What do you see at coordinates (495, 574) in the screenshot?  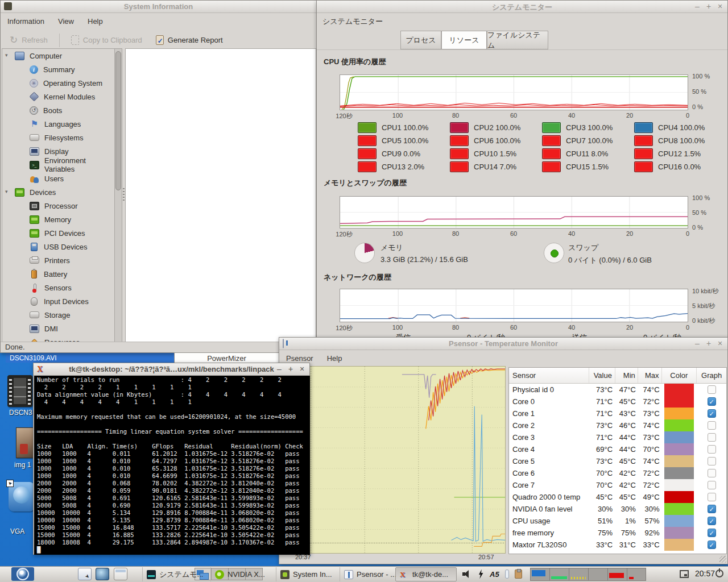 I see `keyboard-layout-indicator: A5` at bounding box center [495, 574].